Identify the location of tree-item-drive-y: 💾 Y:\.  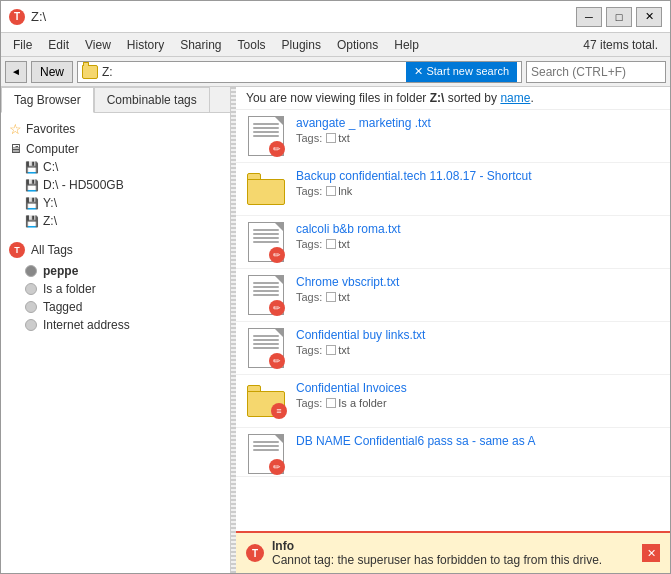
(116, 203).